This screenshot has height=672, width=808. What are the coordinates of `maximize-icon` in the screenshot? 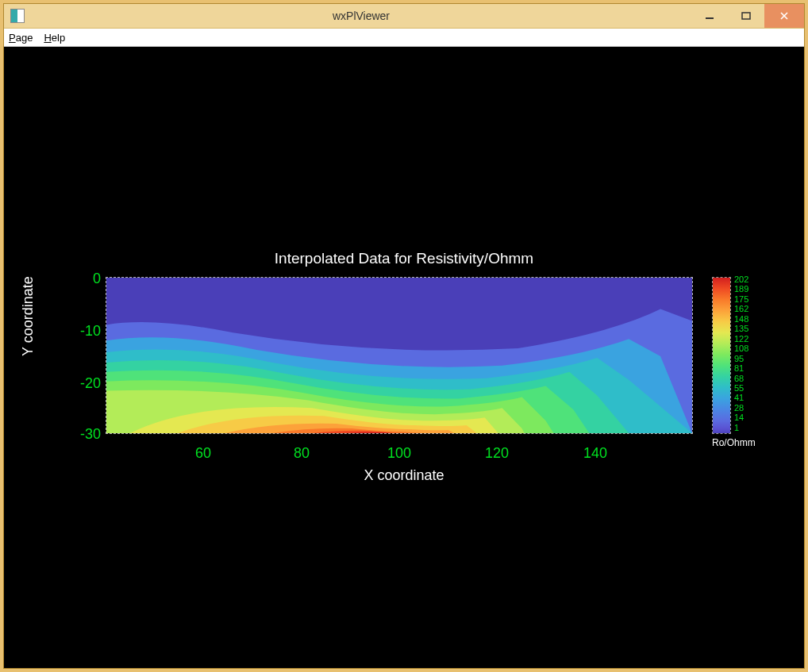 It's located at (746, 16).